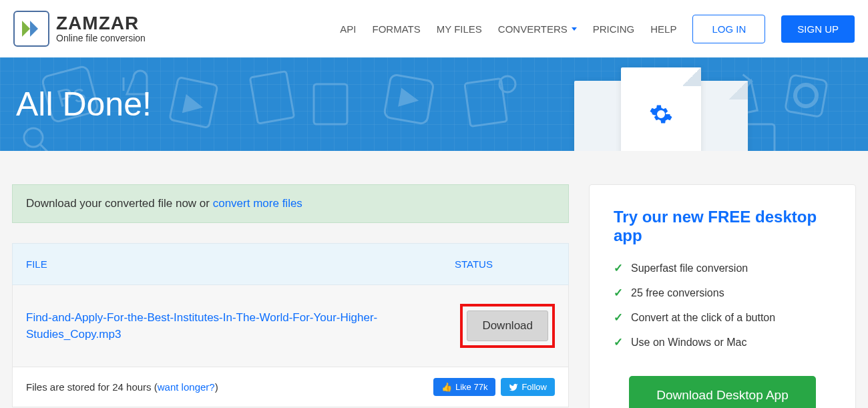 The height and width of the screenshot is (408, 868). What do you see at coordinates (722, 268) in the screenshot?
I see `feature-item: ✓Superfast file conversion` at bounding box center [722, 268].